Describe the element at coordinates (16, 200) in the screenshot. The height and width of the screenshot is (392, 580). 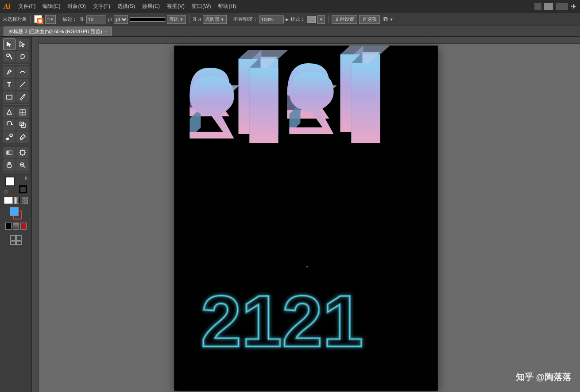
I see `color-mode-row` at that location.